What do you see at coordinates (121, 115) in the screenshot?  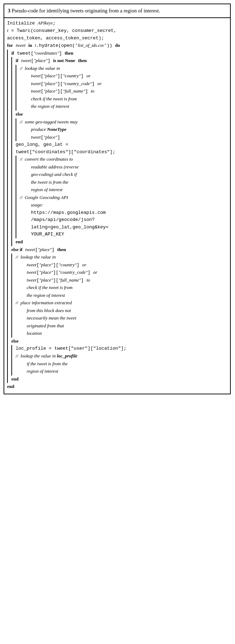 I see `line-else1: else` at bounding box center [121, 115].